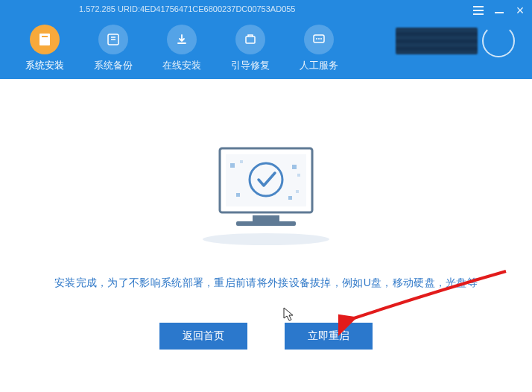 The height and width of the screenshot is (392, 532). Describe the element at coordinates (437, 41) in the screenshot. I see `promo-blur` at that location.